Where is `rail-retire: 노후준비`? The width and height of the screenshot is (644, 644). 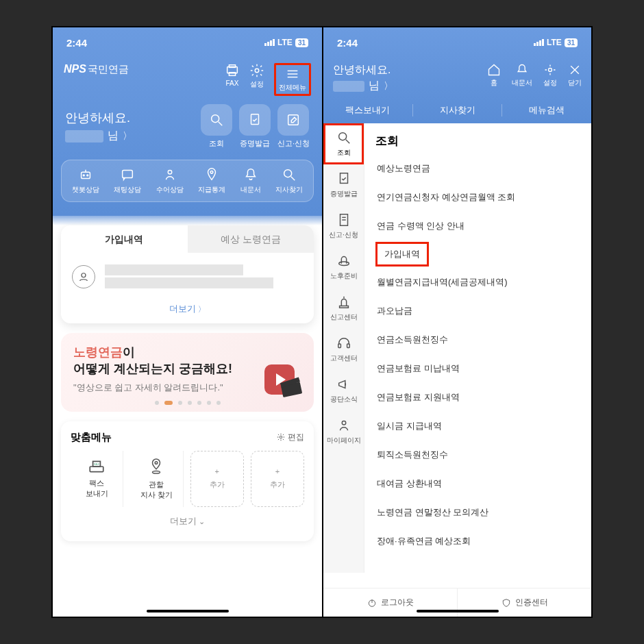 rail-retire: 노후준비 is located at coordinates (344, 267).